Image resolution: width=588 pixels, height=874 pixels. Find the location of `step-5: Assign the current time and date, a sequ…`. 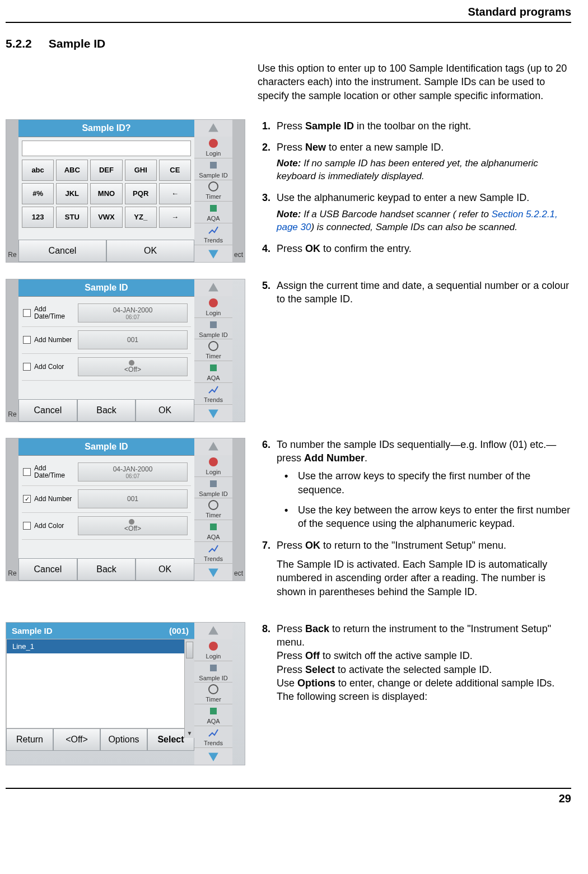

step-5: Assign the current time and date, a sequ… is located at coordinates (422, 292).